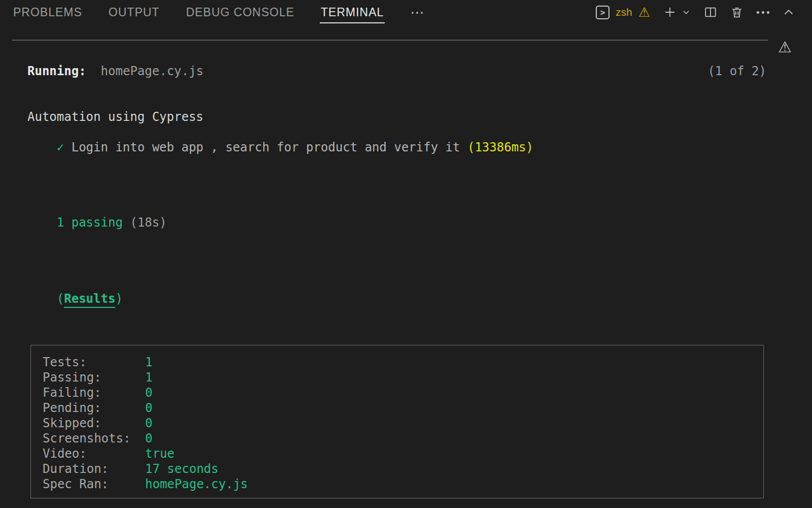 The image size is (812, 508). What do you see at coordinates (420, 117) in the screenshot?
I see `suite-title: Automation using Cypress` at bounding box center [420, 117].